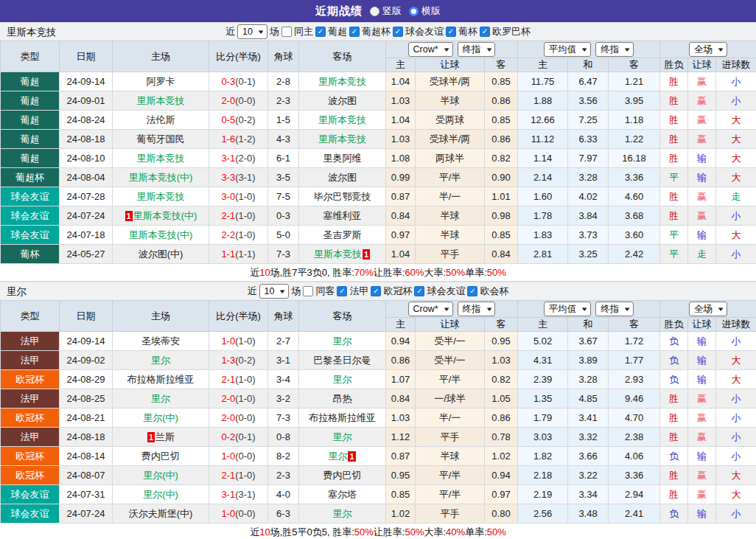 This screenshot has width=756, height=539. I want to click on away-team-cell: 毕尔巴鄂竞技, so click(343, 197).